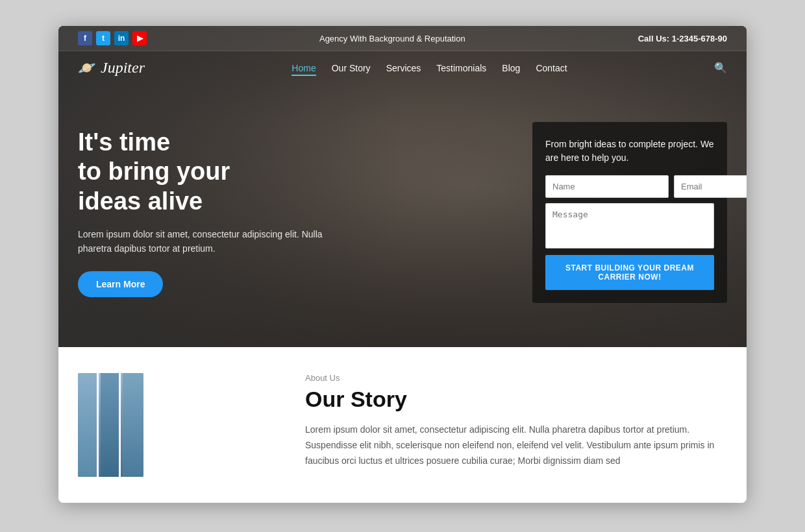  What do you see at coordinates (112, 67) in the screenshot?
I see `logo: 🪐 Jupiter` at bounding box center [112, 67].